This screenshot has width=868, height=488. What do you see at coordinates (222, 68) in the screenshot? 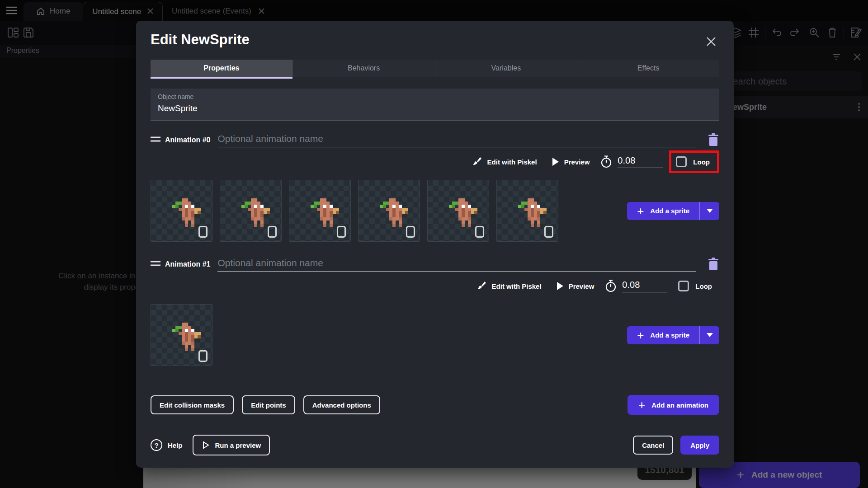
I see `tab-properties: Properties` at bounding box center [222, 68].